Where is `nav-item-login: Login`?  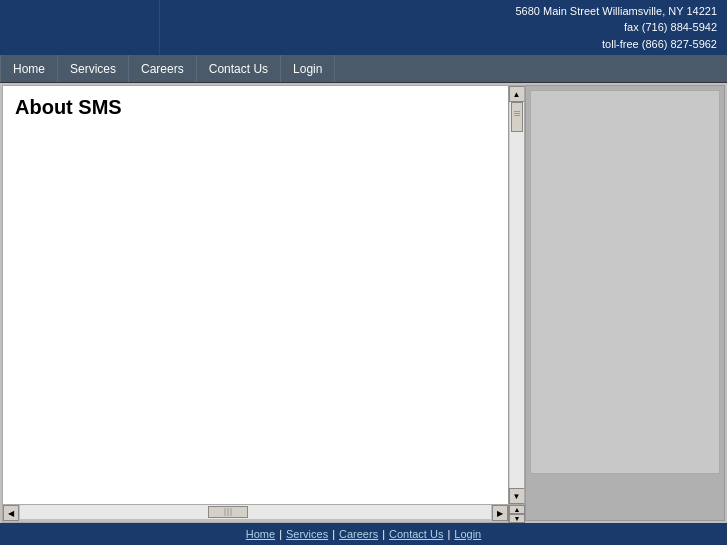 nav-item-login: Login is located at coordinates (308, 68).